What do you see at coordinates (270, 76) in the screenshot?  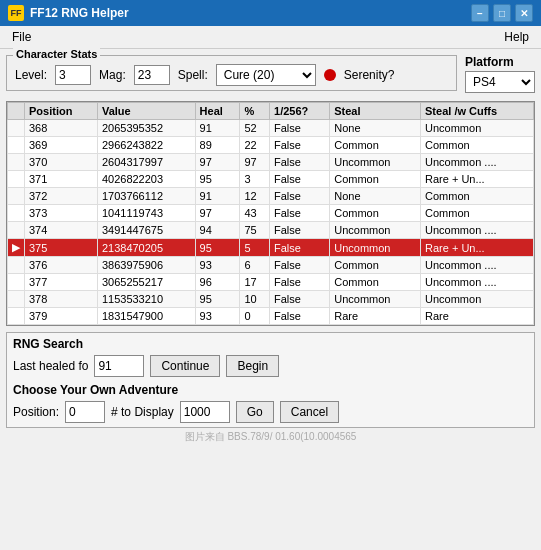 I see `top-sections: Character Stats Level: Mag: Spell: Cure …` at bounding box center [270, 76].